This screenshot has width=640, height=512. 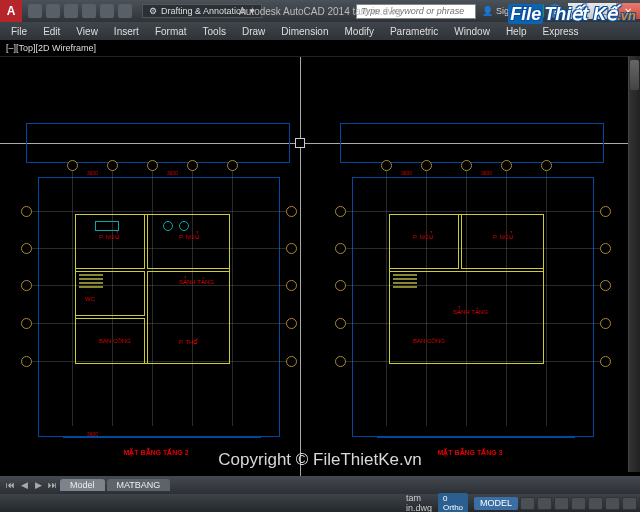 I want to click on workspace-label: Drafting & Annotation, so click(x=204, y=11).